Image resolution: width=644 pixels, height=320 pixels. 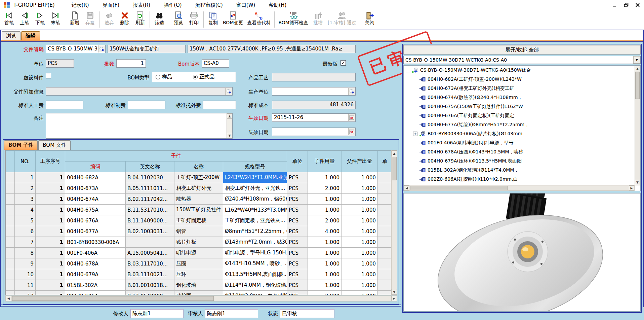 I want to click on table-cell: B.01.0010018..., so click(x=150, y=285).